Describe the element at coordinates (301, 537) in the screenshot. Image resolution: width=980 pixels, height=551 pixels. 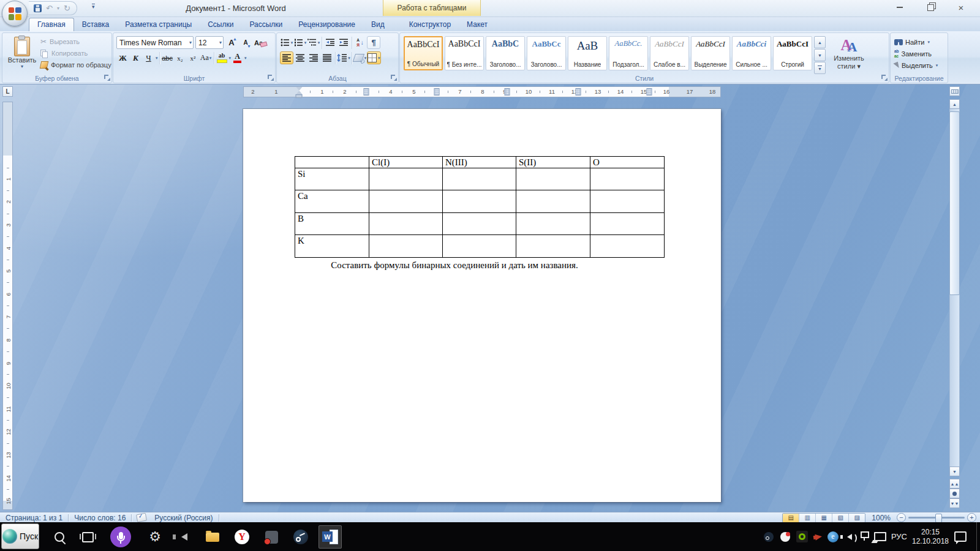
I see `steam-button` at that location.